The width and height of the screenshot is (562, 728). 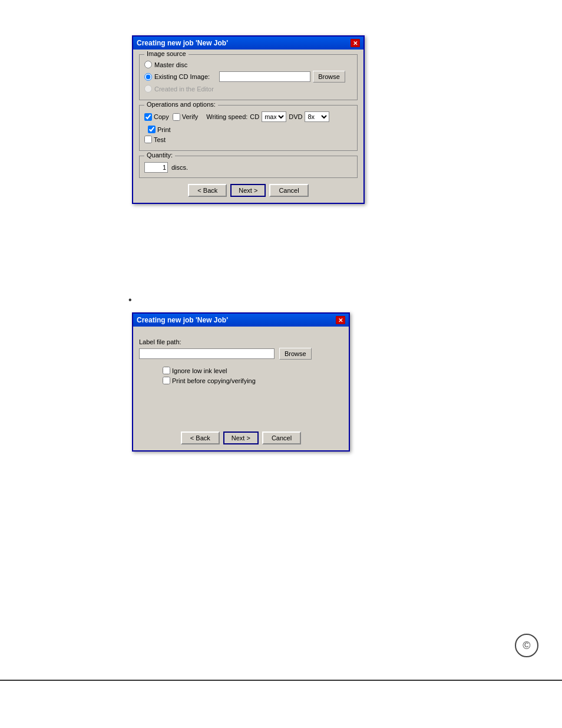 What do you see at coordinates (166, 381) in the screenshot?
I see `print-before-checkbox` at bounding box center [166, 381].